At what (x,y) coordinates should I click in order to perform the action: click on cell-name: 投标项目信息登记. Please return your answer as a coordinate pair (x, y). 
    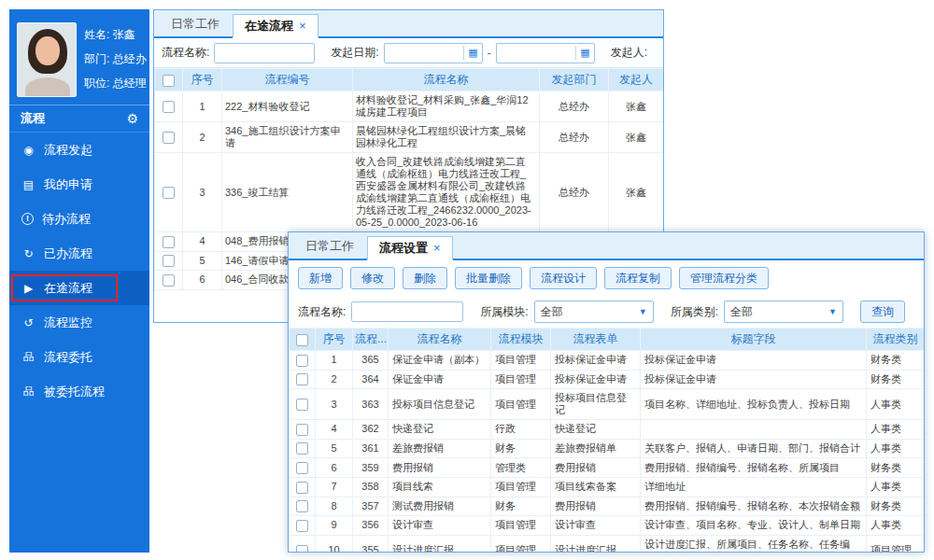
    Looking at the image, I should click on (440, 405).